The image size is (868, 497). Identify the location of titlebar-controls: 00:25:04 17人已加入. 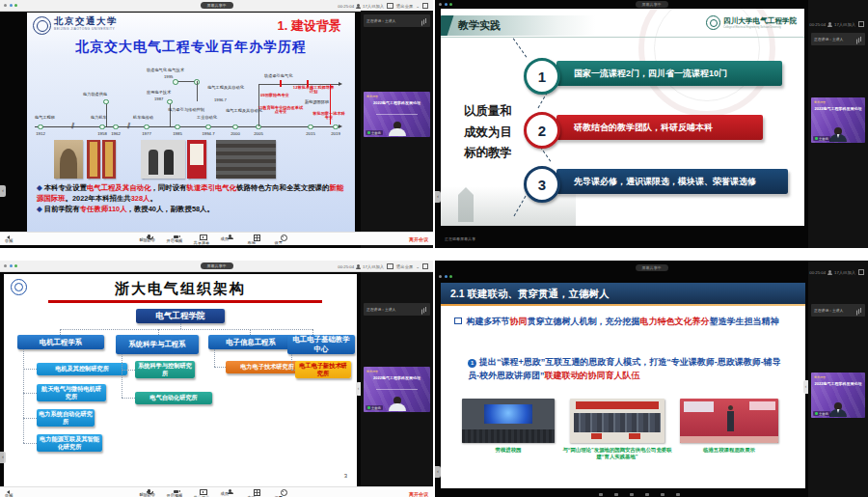
(837, 24).